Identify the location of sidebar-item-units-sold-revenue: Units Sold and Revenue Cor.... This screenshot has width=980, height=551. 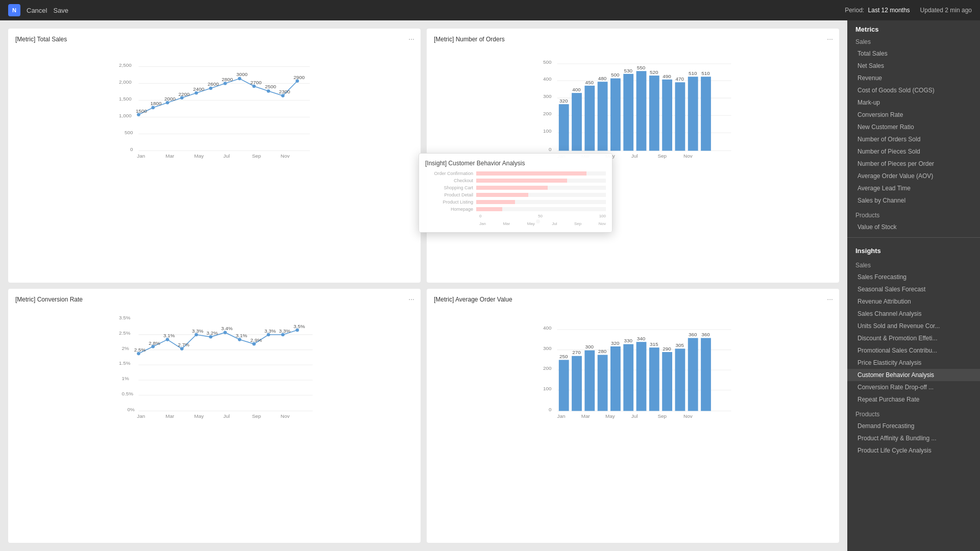
(914, 326).